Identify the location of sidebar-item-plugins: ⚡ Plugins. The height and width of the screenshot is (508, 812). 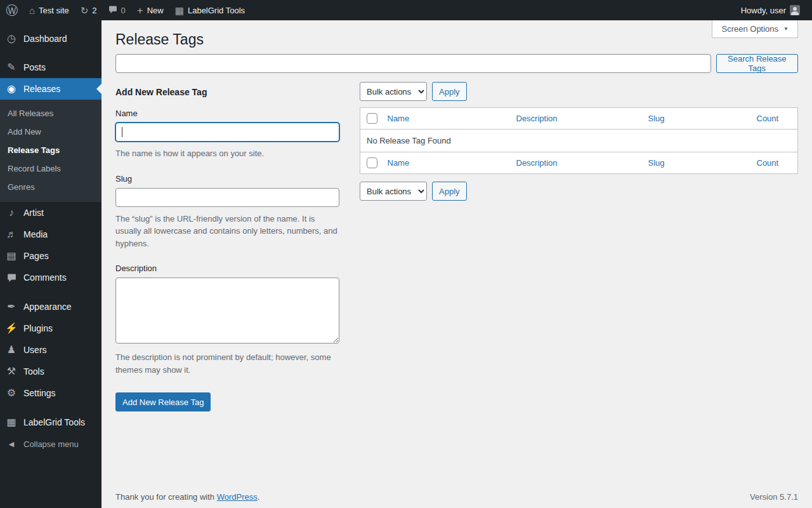
(51, 328).